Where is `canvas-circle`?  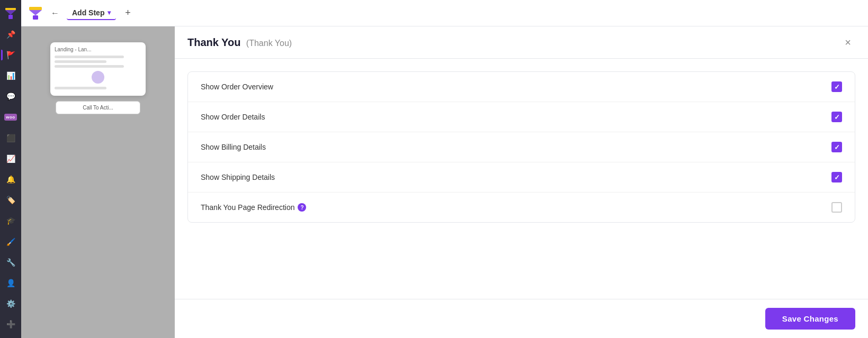
canvas-circle is located at coordinates (98, 77).